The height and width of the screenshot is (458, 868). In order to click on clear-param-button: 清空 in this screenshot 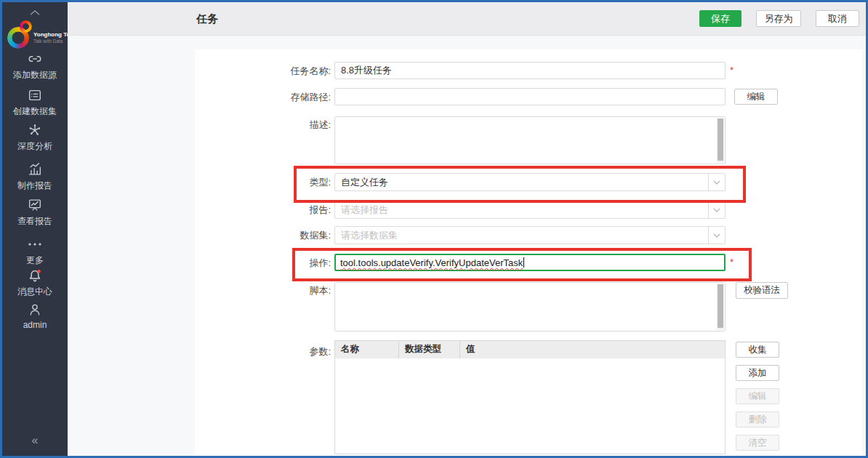, I will do `click(758, 443)`.